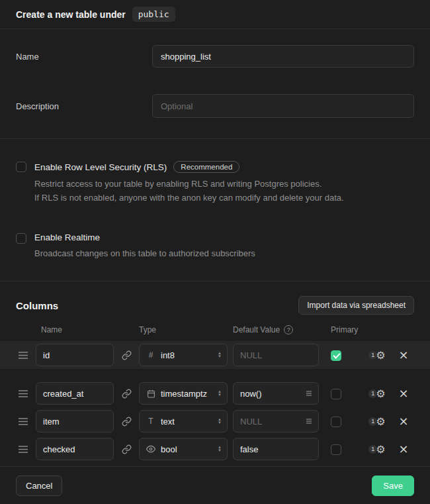 Image resolution: width=430 pixels, height=504 pixels. What do you see at coordinates (215, 421) in the screenshot?
I see `table-row: T text ▲▼ 1 ⚙ ×` at bounding box center [215, 421].